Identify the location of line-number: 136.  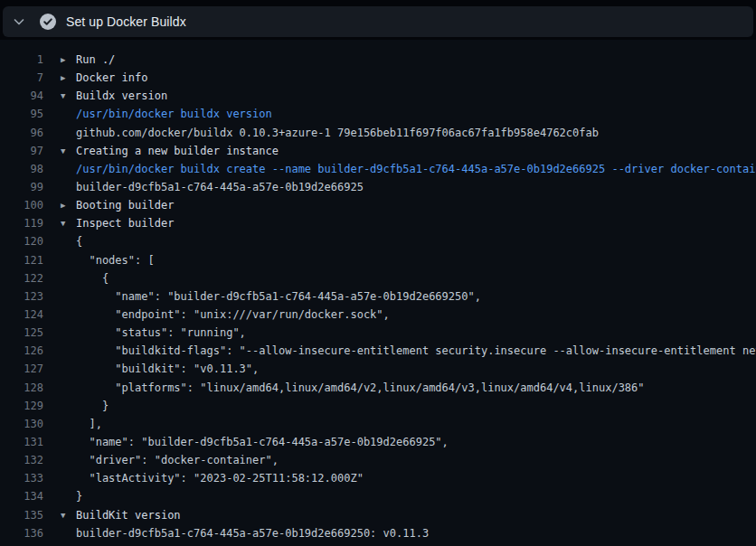
(22, 533).